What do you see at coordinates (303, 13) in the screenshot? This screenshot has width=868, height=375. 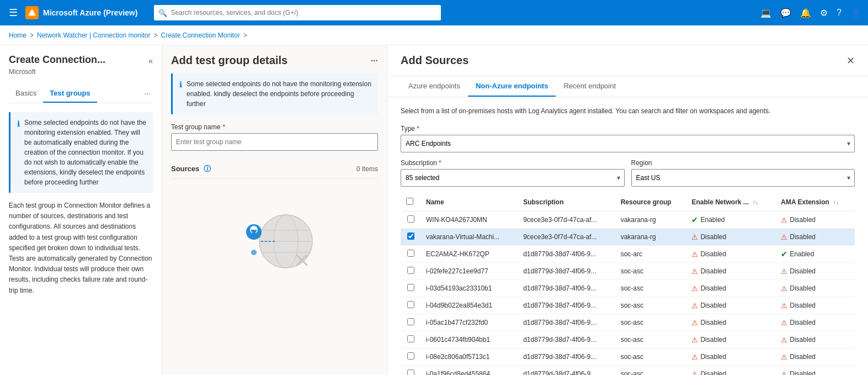 I see `search-input` at bounding box center [303, 13].